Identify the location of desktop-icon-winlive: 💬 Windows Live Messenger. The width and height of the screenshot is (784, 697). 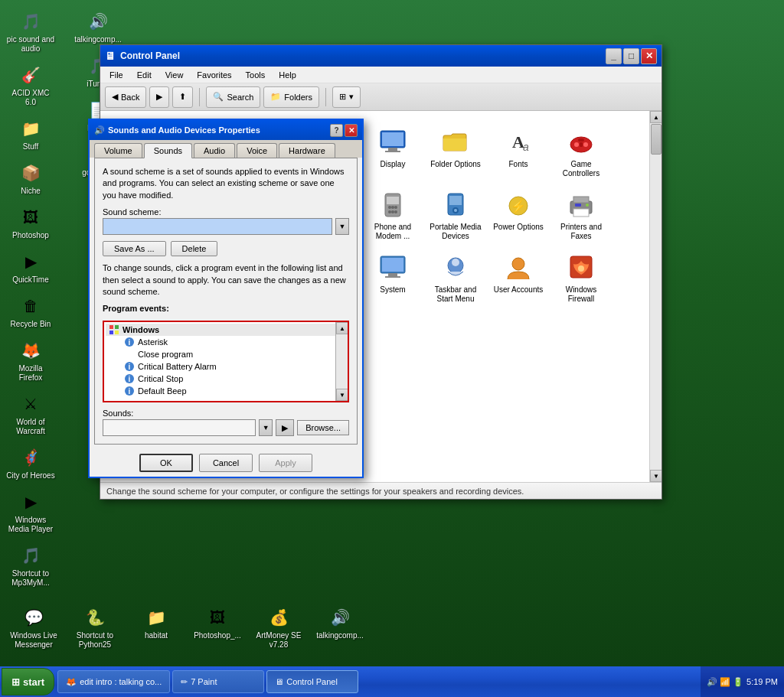
(34, 627).